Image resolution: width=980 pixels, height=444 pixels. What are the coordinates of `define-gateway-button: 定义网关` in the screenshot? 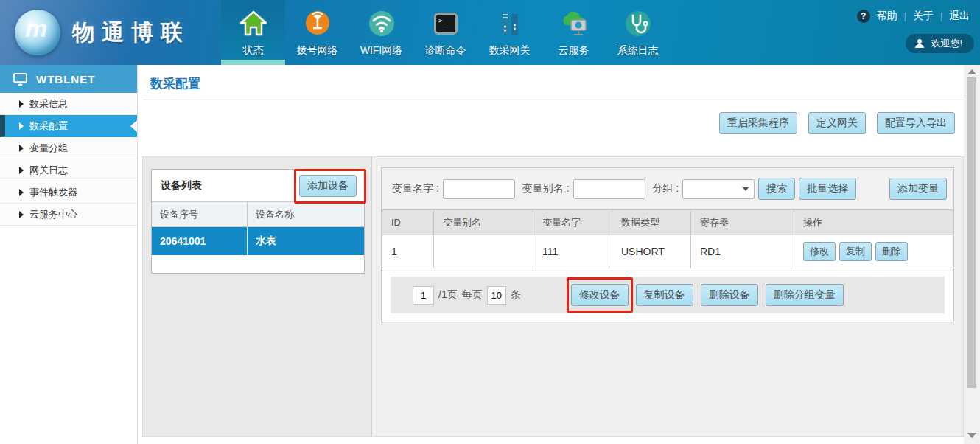 It's located at (837, 123).